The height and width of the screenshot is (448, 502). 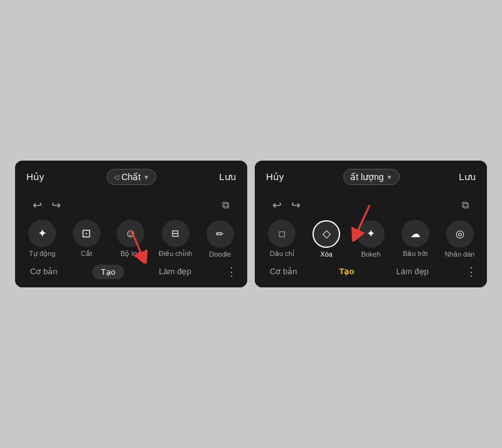 I want to click on sky-icon: ☁, so click(x=415, y=233).